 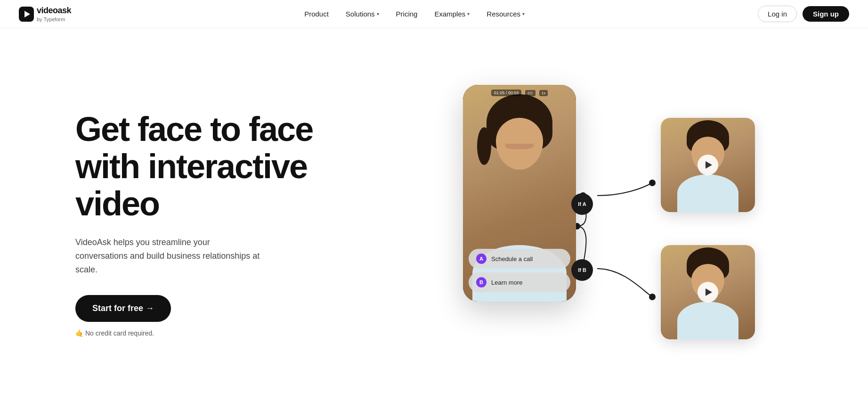 What do you see at coordinates (26, 14) in the screenshot?
I see `logo-icon` at bounding box center [26, 14].